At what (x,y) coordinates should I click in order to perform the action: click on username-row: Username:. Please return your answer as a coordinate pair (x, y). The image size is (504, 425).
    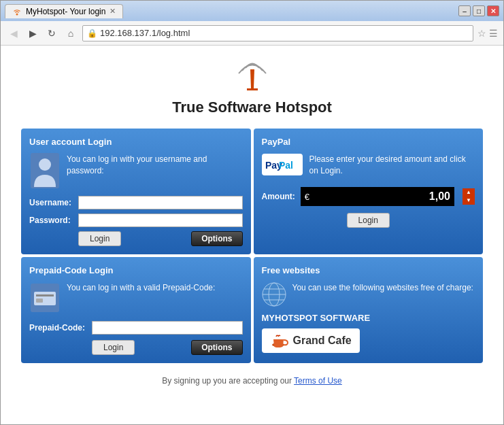
    Looking at the image, I should click on (136, 203).